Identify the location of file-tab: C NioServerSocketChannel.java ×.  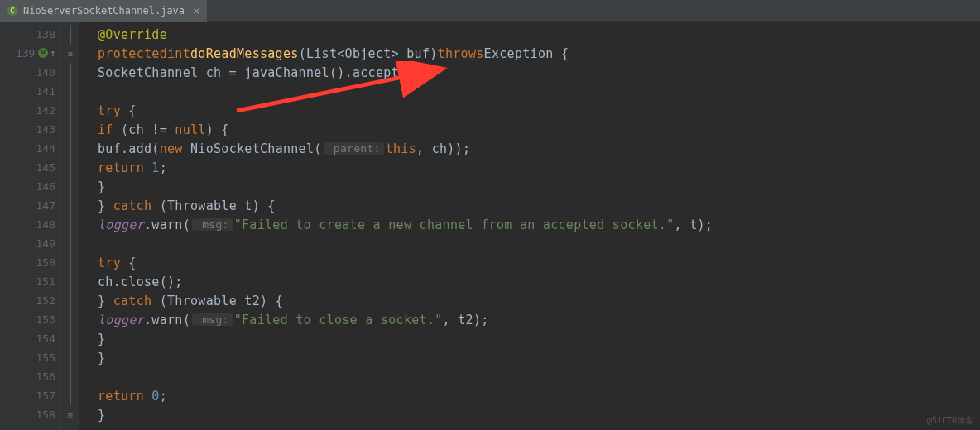
(103, 11).